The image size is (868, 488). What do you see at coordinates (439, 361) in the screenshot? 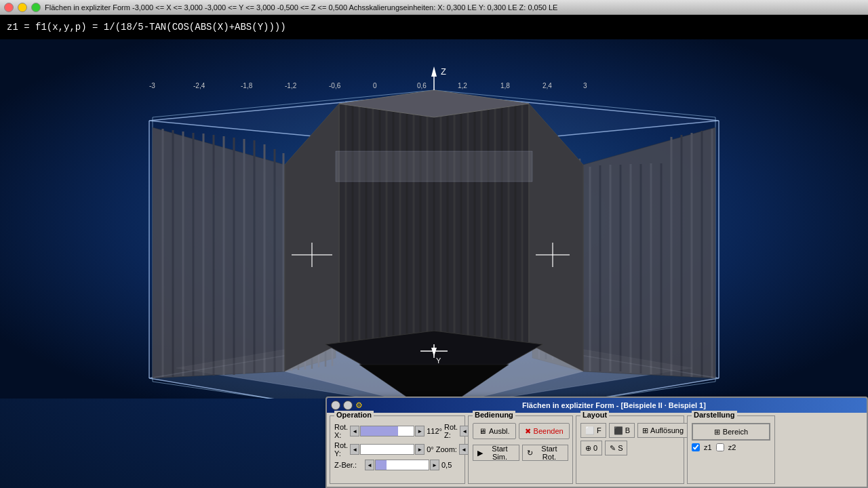
I see `svg-text: Y` at bounding box center [439, 361].